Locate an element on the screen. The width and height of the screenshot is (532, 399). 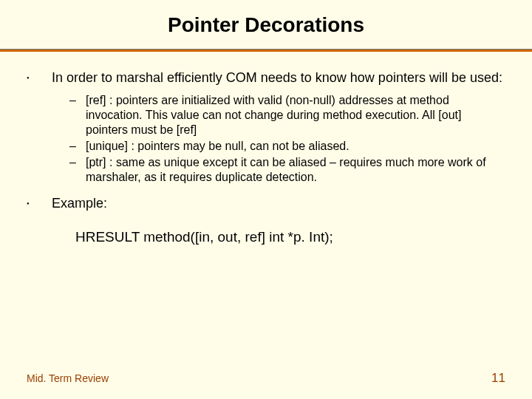
footer-page-number: 11 is located at coordinates (498, 378).